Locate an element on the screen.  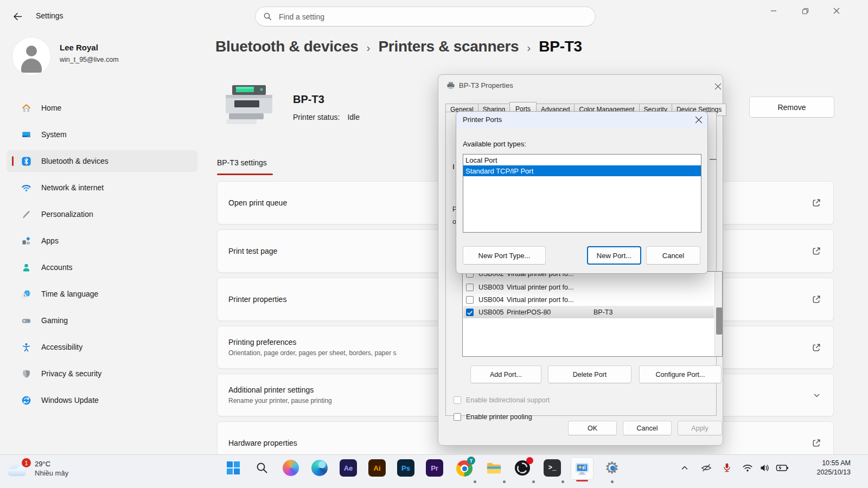
sidebar-item-personalization: Personalization is located at coordinates (102, 214).